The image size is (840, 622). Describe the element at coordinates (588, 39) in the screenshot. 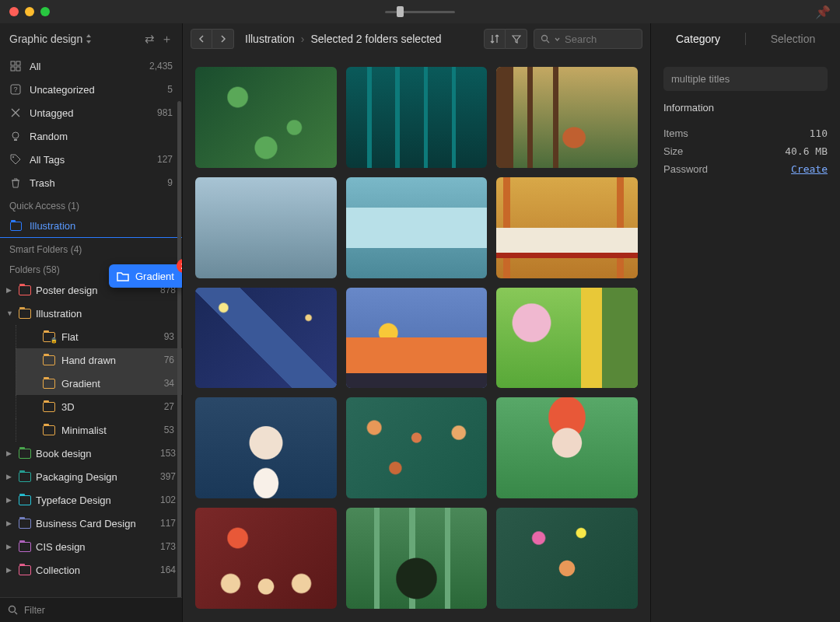

I see `search-box` at that location.